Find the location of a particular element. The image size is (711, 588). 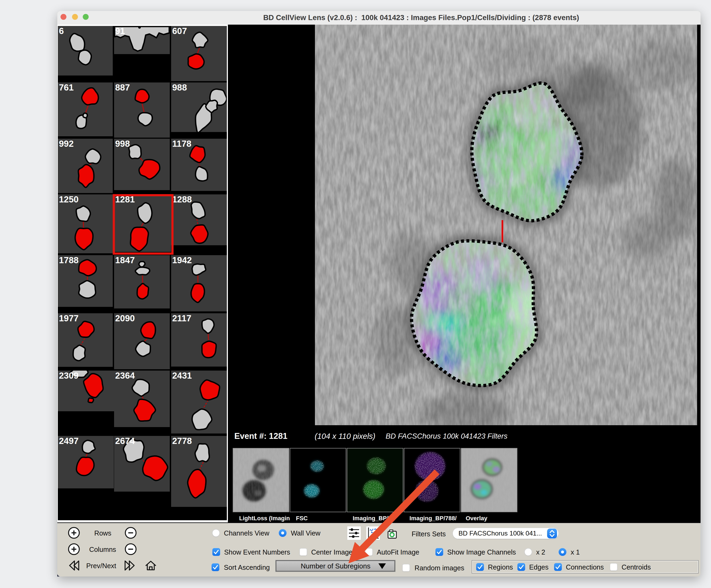

svg-text: 2309 is located at coordinates (69, 376).